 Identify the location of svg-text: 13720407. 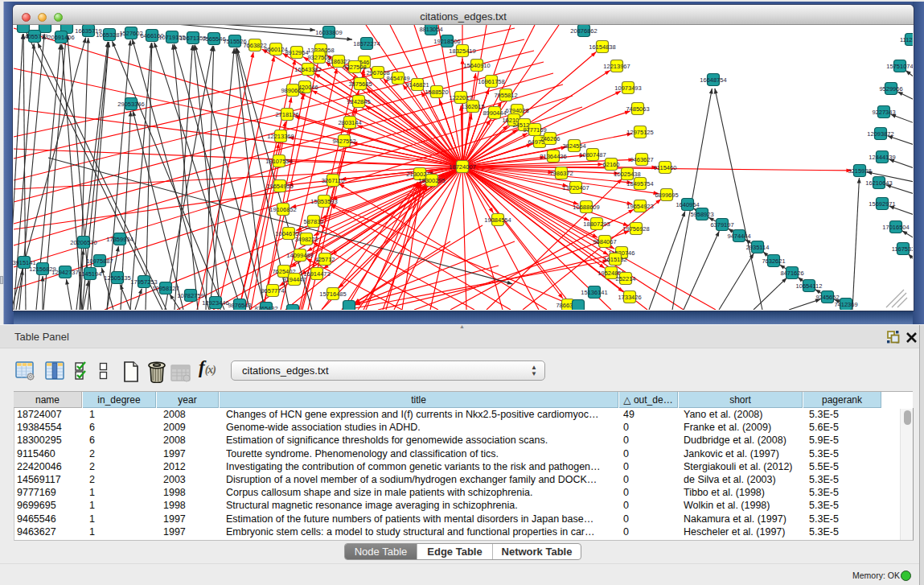
(576, 188).